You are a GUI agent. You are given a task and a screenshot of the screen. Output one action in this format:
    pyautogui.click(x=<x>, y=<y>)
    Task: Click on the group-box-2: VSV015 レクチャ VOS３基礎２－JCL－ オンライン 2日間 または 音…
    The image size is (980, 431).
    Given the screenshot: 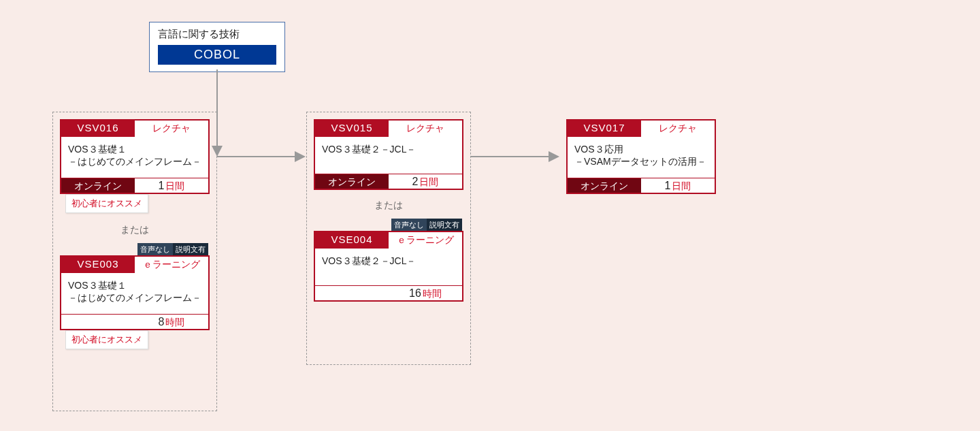 What is the action you would take?
    pyautogui.click(x=389, y=238)
    